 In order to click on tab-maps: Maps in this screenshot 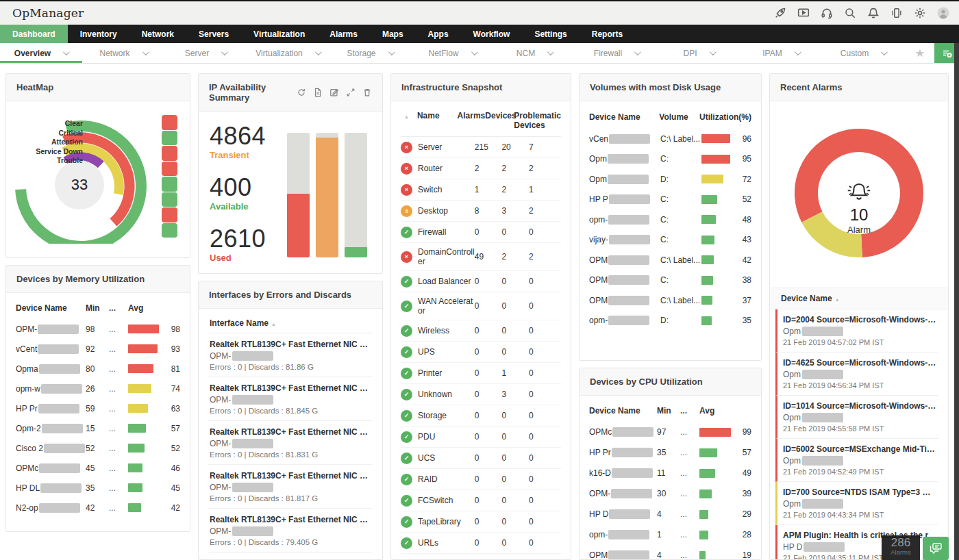, I will do `click(393, 34)`.